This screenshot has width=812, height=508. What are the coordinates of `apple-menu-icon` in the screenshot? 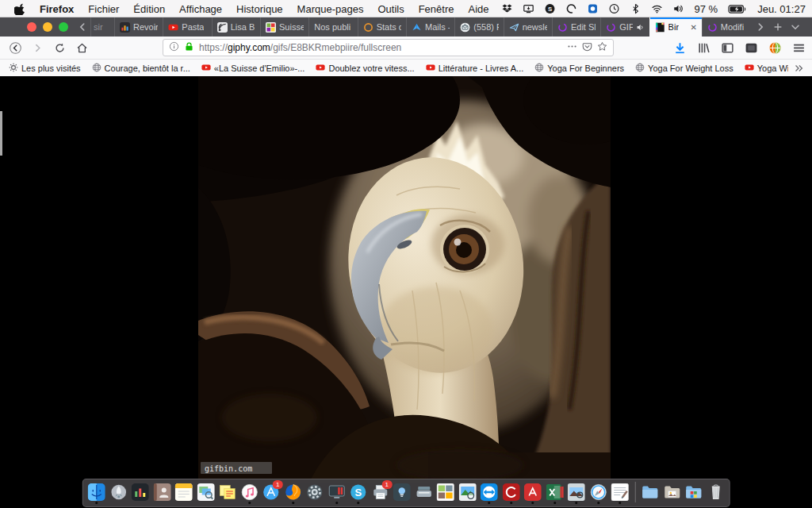 It's located at (19, 10).